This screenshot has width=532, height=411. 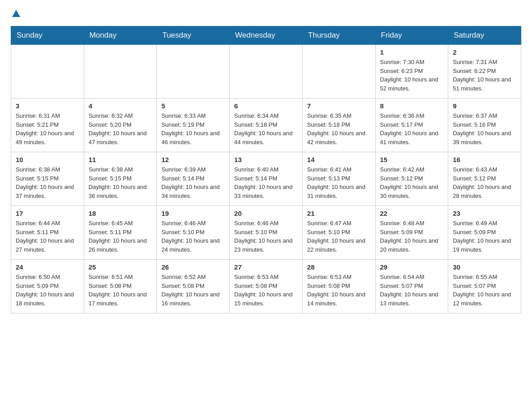 What do you see at coordinates (120, 287) in the screenshot?
I see `calendar-cell: 25Sunrise: 6:51 AMSunset: 5:08 PMDayligh…` at bounding box center [120, 287].